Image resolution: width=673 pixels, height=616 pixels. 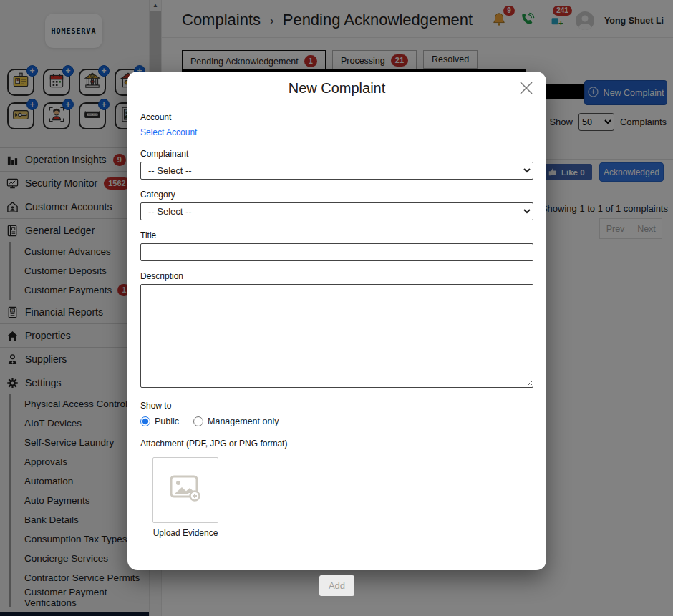 What do you see at coordinates (526, 89) in the screenshot?
I see `close-button` at bounding box center [526, 89].